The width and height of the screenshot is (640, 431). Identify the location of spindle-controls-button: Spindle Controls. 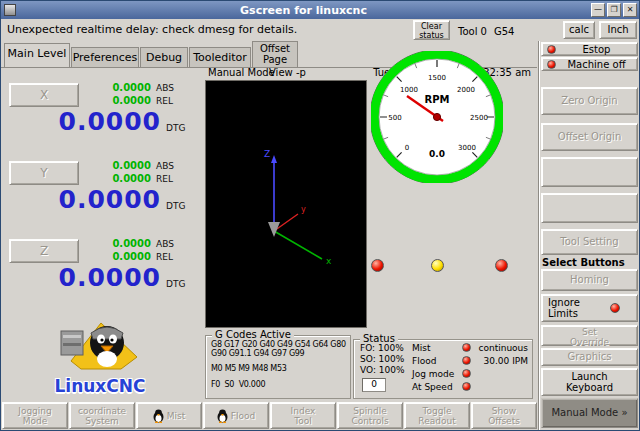
(370, 416).